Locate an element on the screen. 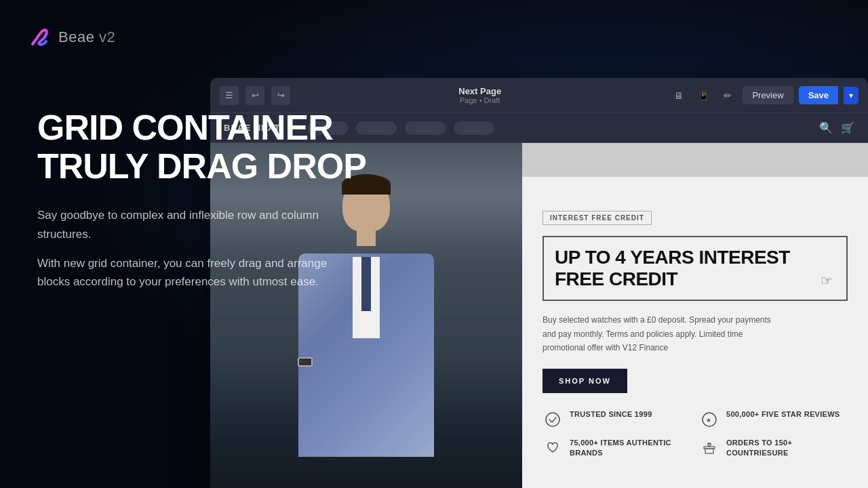 This screenshot has width=868, height=488. promo-top-image is located at coordinates (695, 160).